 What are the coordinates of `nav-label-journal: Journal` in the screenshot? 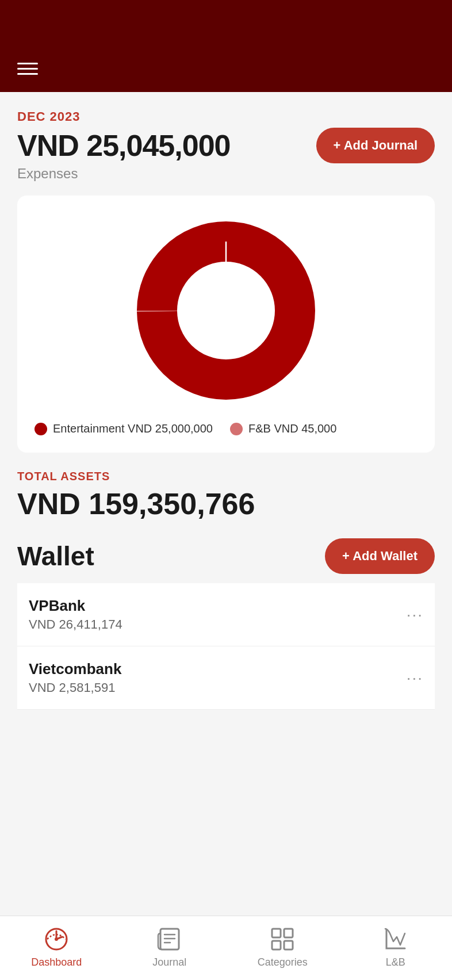 It's located at (169, 963).